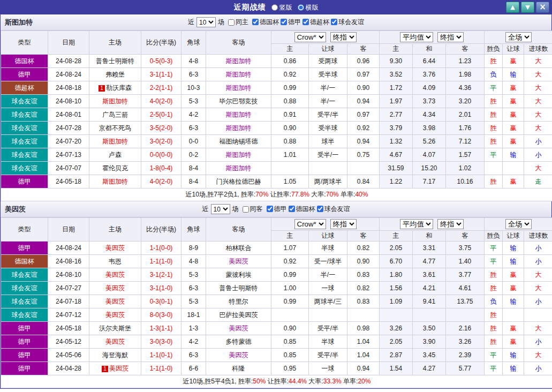 The width and height of the screenshot is (552, 392). Describe the element at coordinates (69, 88) in the screenshot. I see `date-cell: 24-08-18` at that location.